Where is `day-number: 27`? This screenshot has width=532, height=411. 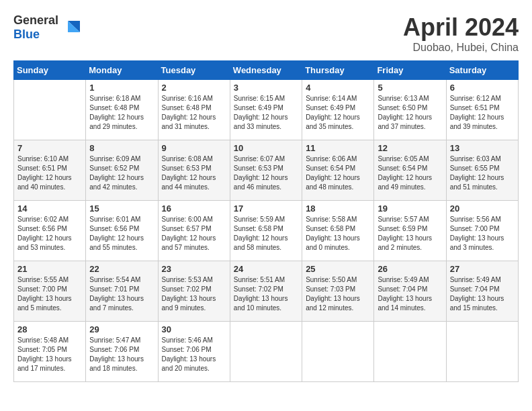 day-number: 27 is located at coordinates (482, 269).